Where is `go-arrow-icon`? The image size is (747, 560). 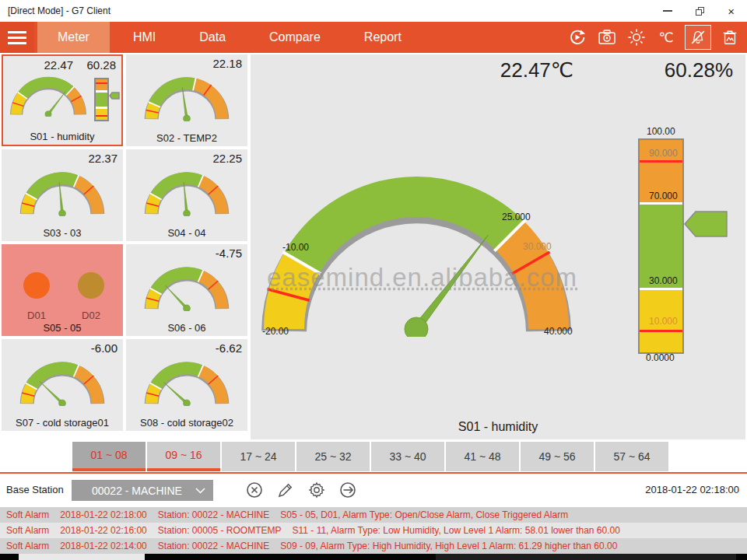 go-arrow-icon is located at coordinates (348, 490).